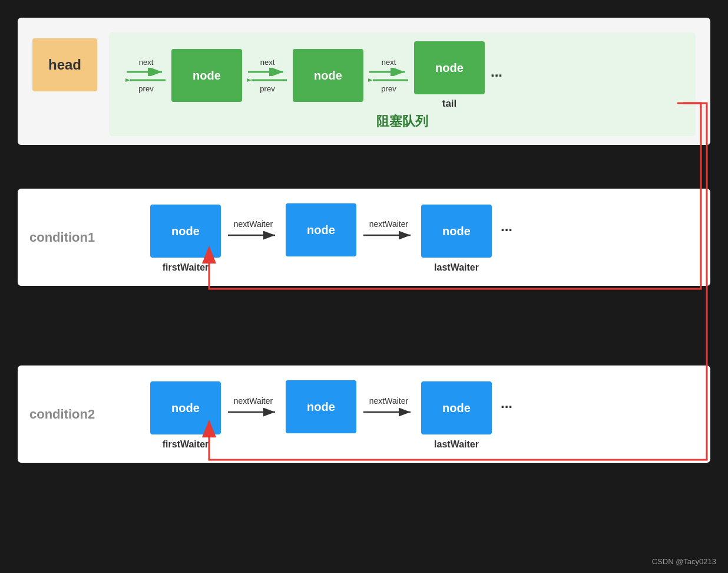 Image resolution: width=728 pixels, height=573 pixels. I want to click on queue-label: 阻塞队列, so click(402, 121).